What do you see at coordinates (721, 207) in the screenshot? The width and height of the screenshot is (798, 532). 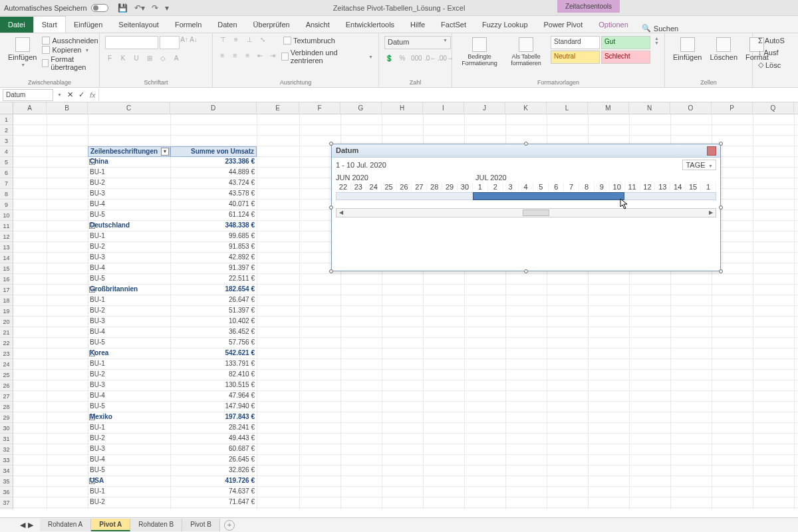 I see `resize-handle-e` at bounding box center [721, 207].